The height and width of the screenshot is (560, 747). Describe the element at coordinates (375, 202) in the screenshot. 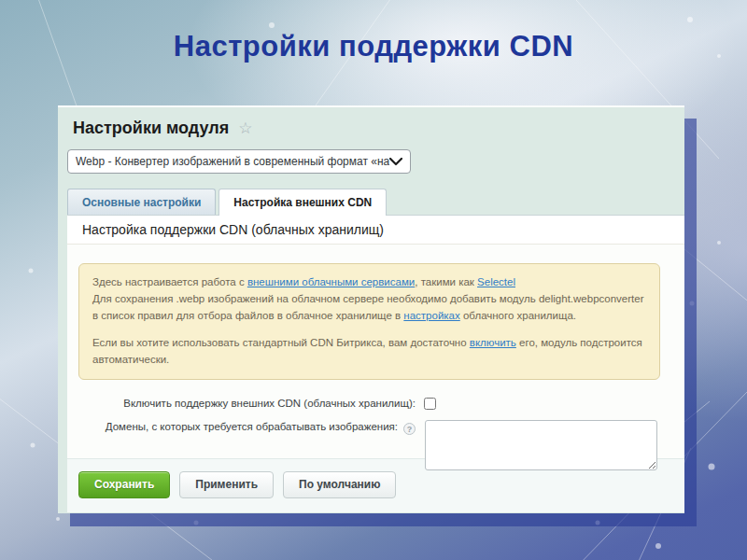

I see `settings-tabbar: Основные настройки Настройка внешних CDN` at that location.